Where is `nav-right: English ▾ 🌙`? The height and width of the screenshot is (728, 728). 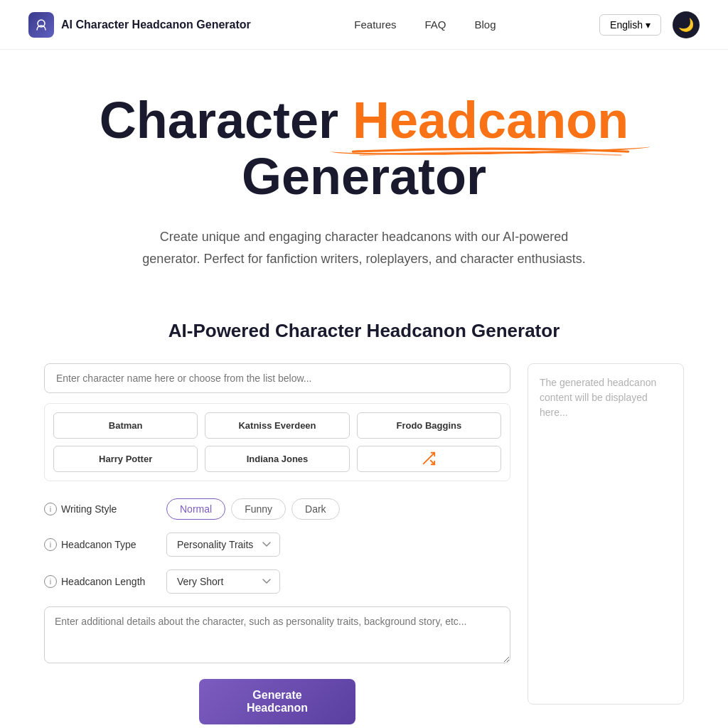
nav-right: English ▾ 🌙 is located at coordinates (650, 25).